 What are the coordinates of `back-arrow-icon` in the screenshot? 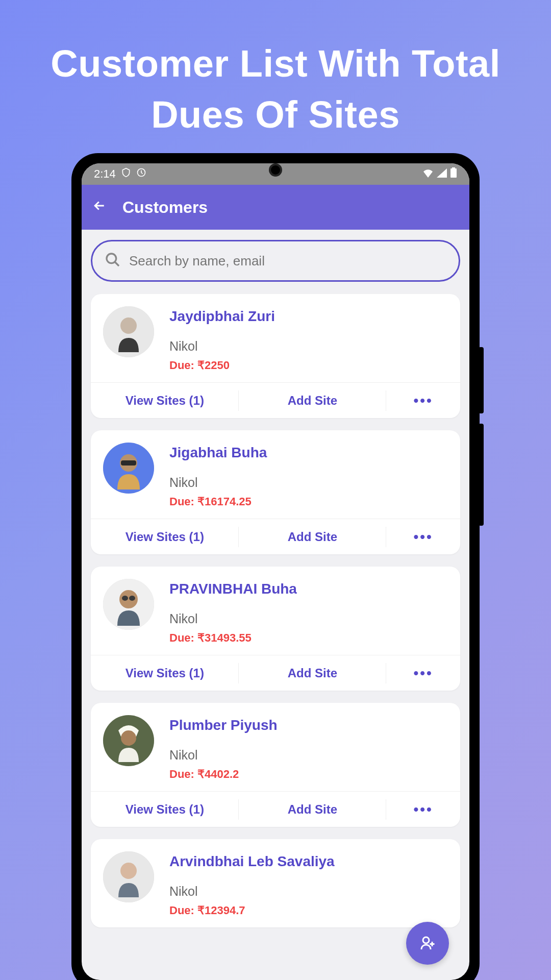 It's located at (99, 207).